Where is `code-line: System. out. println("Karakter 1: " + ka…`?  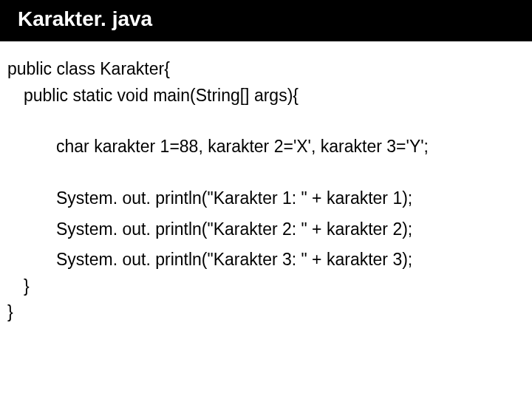 code-line: System. out. println("Karakter 1: " + ka… is located at coordinates (266, 199).